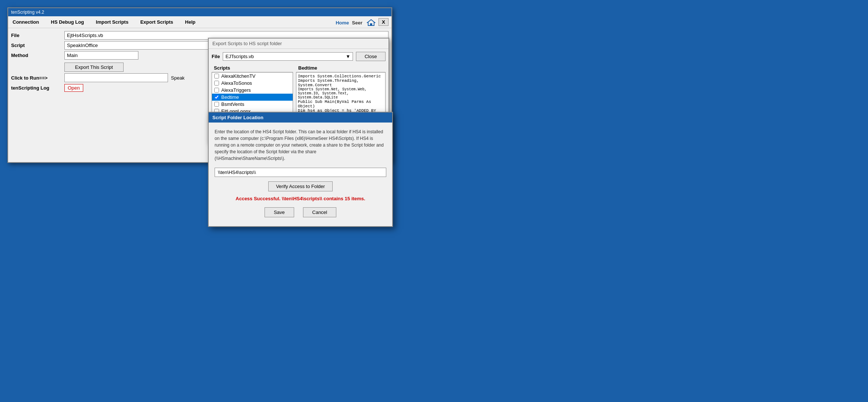 This screenshot has width=868, height=402. I want to click on dialog-body: Enter the location of the HS4 Script fol…, so click(300, 174).